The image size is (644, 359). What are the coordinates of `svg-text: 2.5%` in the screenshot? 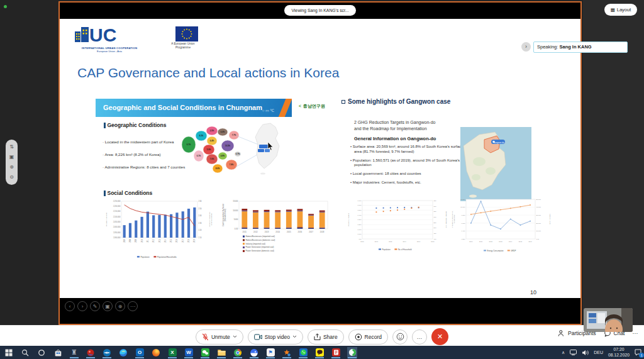 It's located at (213, 131).